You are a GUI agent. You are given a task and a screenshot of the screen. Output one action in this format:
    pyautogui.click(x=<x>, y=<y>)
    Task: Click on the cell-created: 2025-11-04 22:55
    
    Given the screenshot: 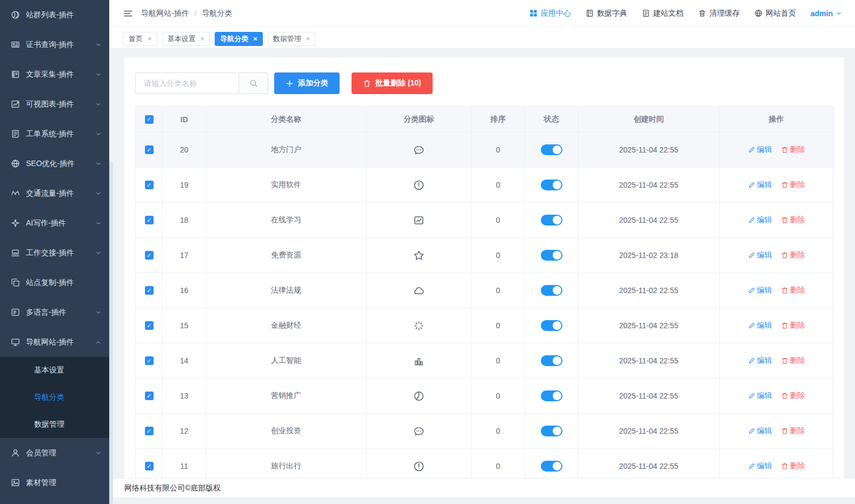 What is the action you would take?
    pyautogui.click(x=649, y=150)
    